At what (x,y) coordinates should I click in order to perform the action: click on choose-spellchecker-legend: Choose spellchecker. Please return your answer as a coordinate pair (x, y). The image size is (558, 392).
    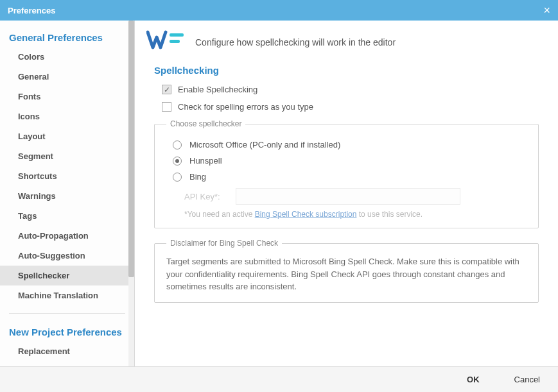
    Looking at the image, I should click on (205, 124).